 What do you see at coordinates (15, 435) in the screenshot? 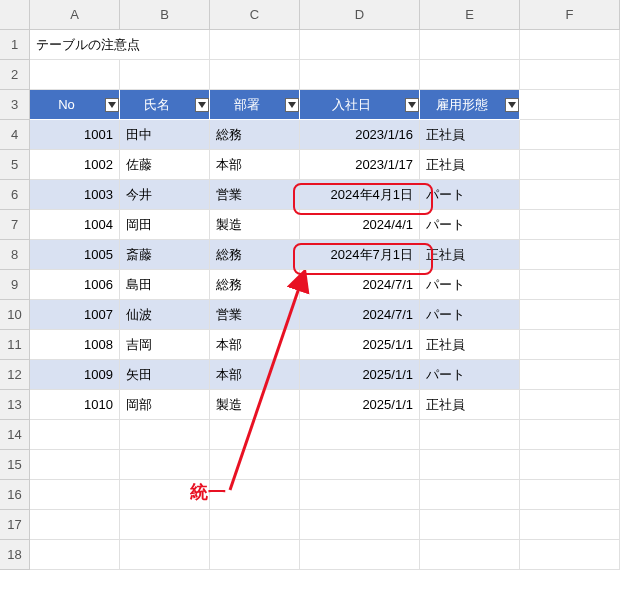
I see `row-header-14: 14` at bounding box center [15, 435].